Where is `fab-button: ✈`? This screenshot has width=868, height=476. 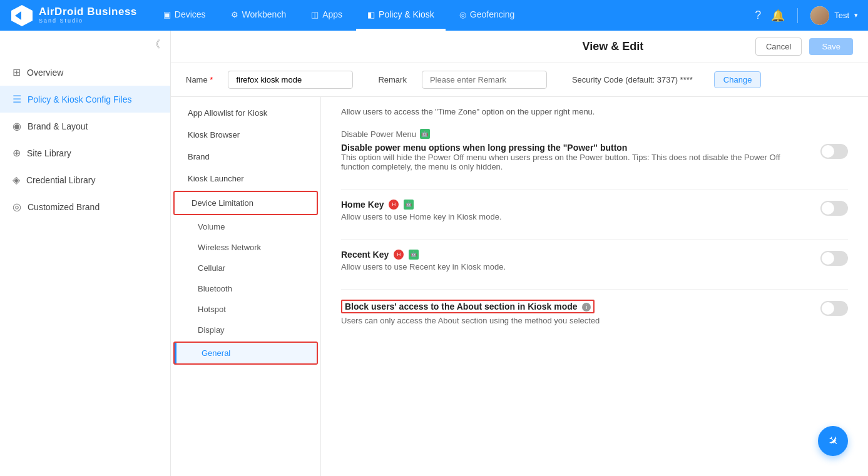
fab-button: ✈ is located at coordinates (833, 441).